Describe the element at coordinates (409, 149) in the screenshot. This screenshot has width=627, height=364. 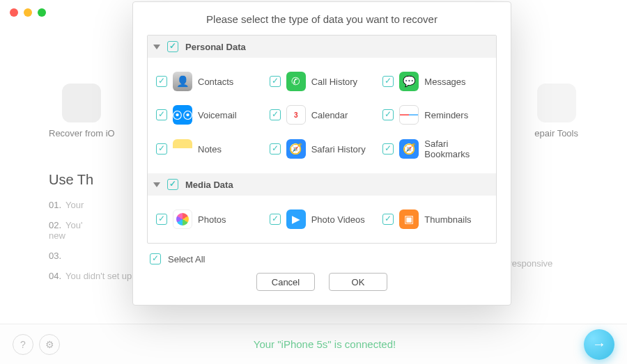
I see `safari-bookmarks-icon: 🧭` at that location.